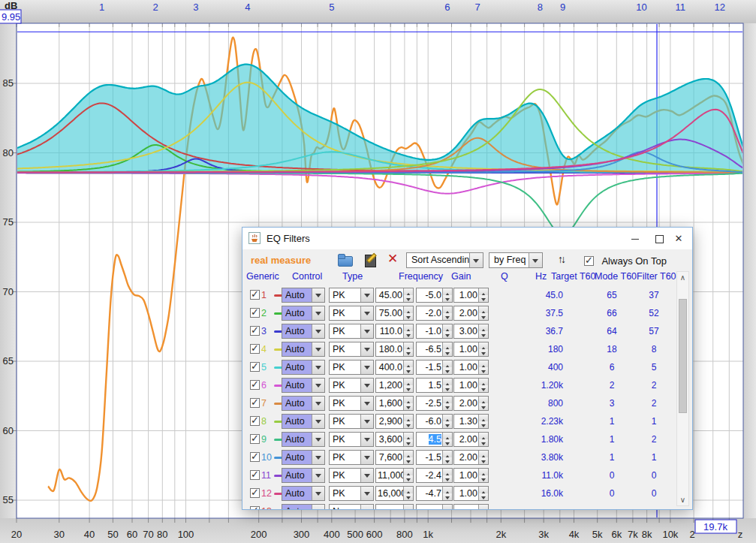  I want to click on filter-marker-5: 5, so click(332, 8).